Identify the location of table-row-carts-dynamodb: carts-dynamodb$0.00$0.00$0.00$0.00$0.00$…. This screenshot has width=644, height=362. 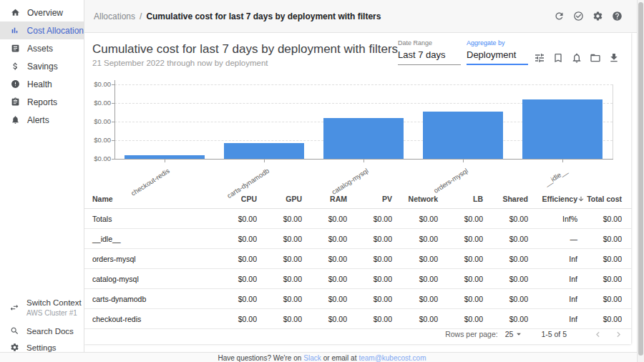
(358, 299).